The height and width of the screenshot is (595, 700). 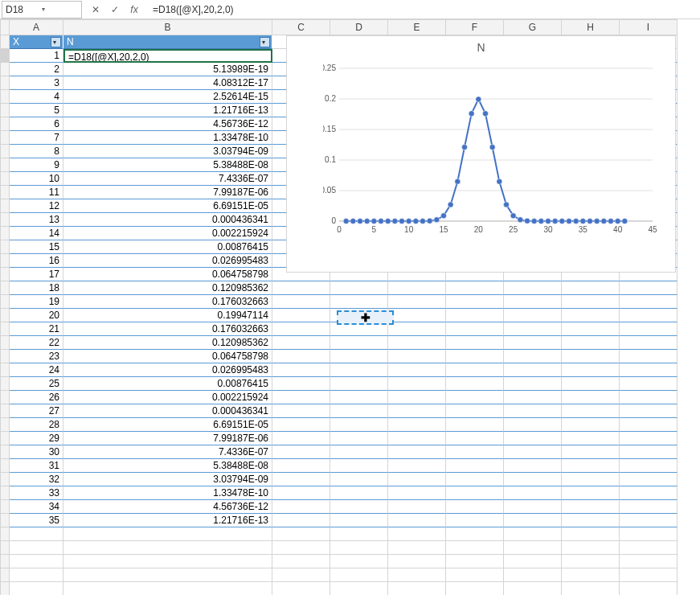 What do you see at coordinates (37, 178) in the screenshot?
I see `cell-x: 10` at bounding box center [37, 178].